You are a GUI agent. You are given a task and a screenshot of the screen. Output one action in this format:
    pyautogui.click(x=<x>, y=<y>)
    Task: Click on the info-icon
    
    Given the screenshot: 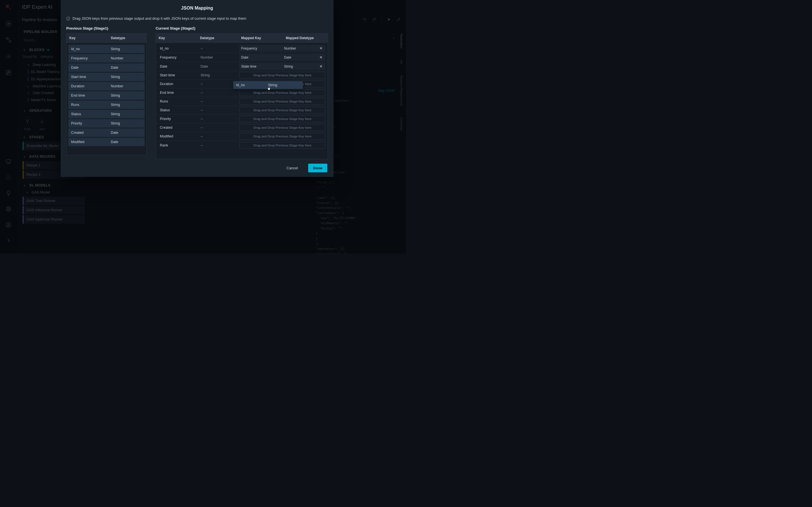 What is the action you would take?
    pyautogui.click(x=68, y=19)
    